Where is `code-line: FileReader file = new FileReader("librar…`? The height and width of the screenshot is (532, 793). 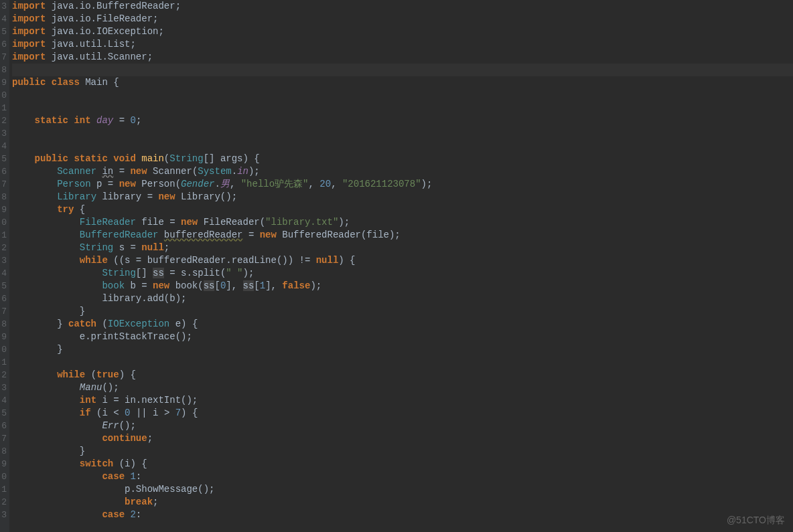 code-line: FileReader file = new FileReader("librar… is located at coordinates (403, 222).